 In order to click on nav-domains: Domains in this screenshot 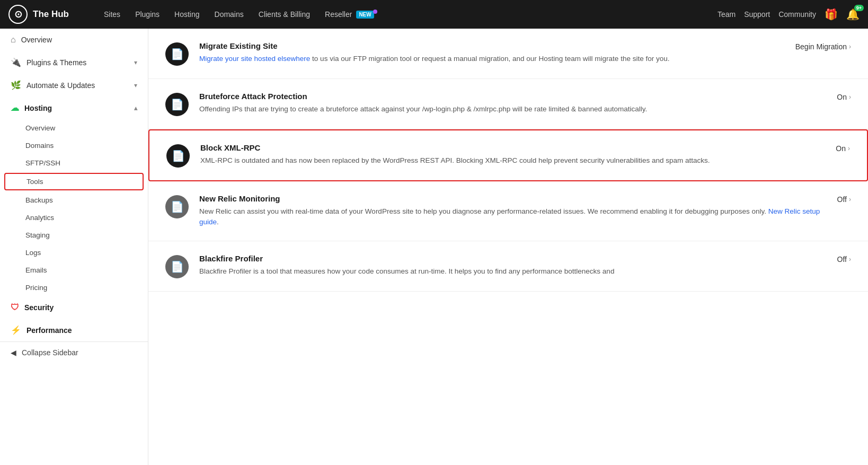, I will do `click(229, 14)`.